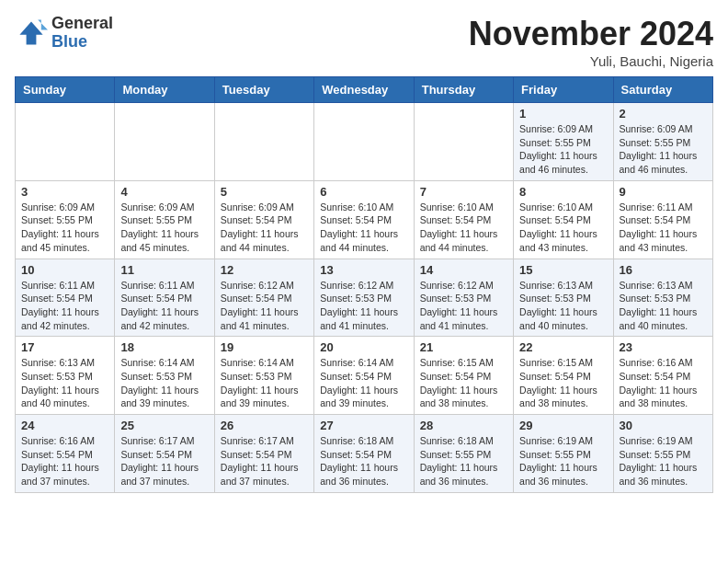 The image size is (728, 563). Describe the element at coordinates (664, 348) in the screenshot. I see `day-number: 23` at that location.